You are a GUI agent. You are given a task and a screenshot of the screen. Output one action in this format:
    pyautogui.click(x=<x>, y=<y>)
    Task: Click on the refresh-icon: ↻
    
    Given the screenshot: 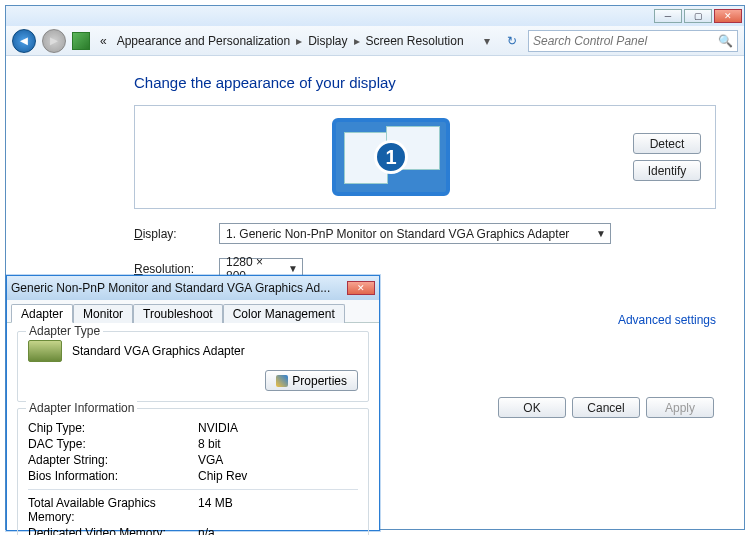 What is the action you would take?
    pyautogui.click(x=512, y=41)
    